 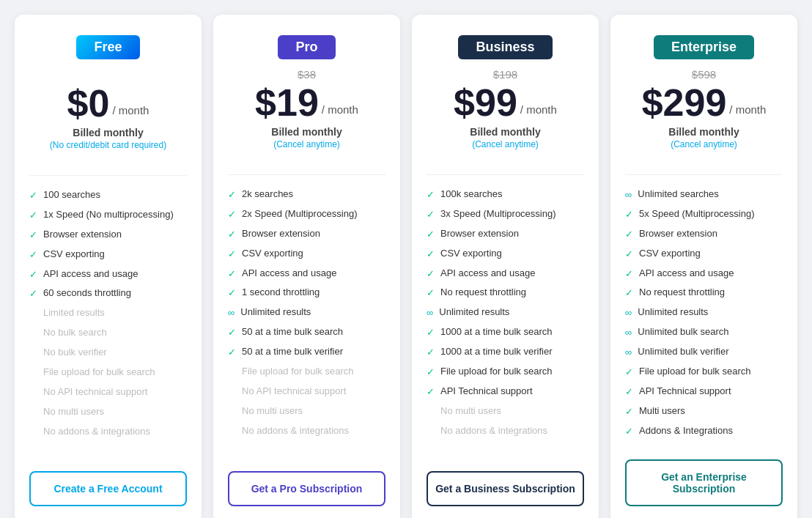 What do you see at coordinates (686, 274) in the screenshot?
I see `feature-text: API access and usage` at bounding box center [686, 274].